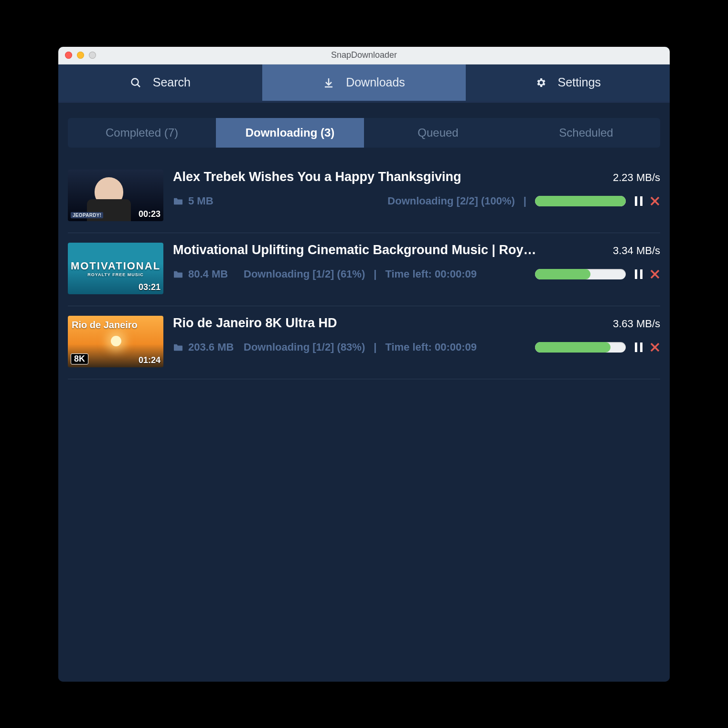 Image resolution: width=728 pixels, height=728 pixels. What do you see at coordinates (204, 347) in the screenshot?
I see `file-size: 203.6 MB` at bounding box center [204, 347].